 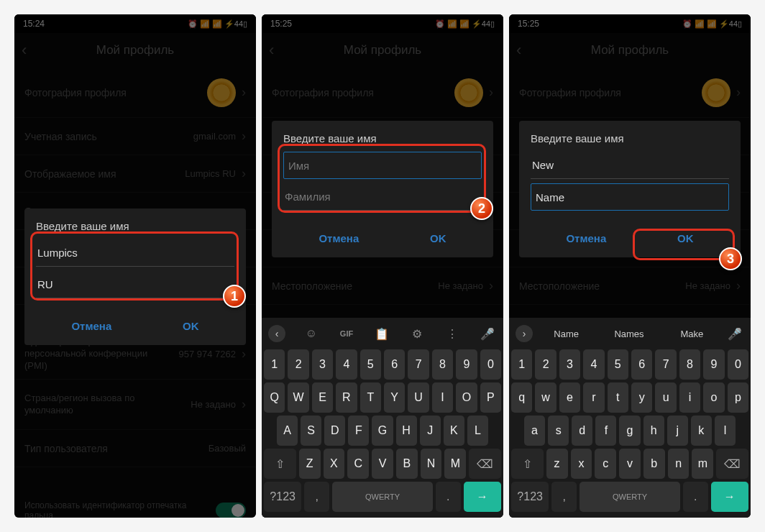 What do you see at coordinates (735, 334) in the screenshot?
I see `mic-icon: 🎤` at bounding box center [735, 334].